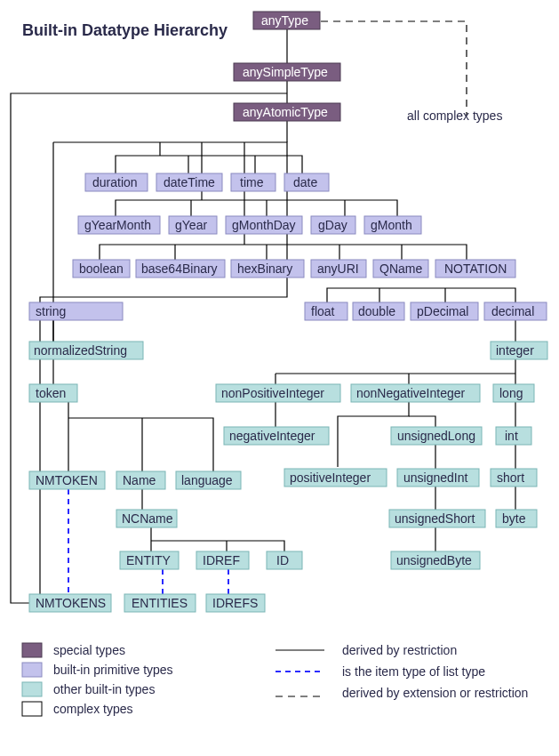 Image resolution: width=559 pixels, height=756 pixels. I want to click on svg-text: gMonth, so click(391, 225).